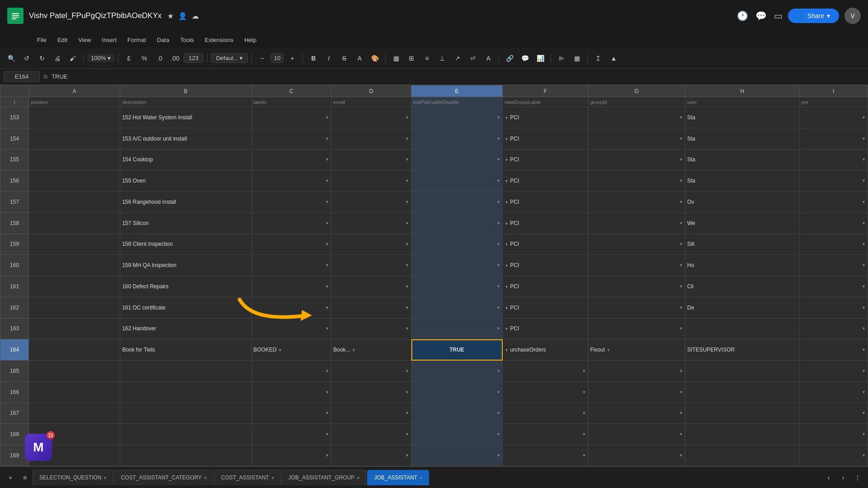 The image size is (868, 488). Describe the element at coordinates (834, 455) in the screenshot. I see `cell-i-169: ▼` at that location.